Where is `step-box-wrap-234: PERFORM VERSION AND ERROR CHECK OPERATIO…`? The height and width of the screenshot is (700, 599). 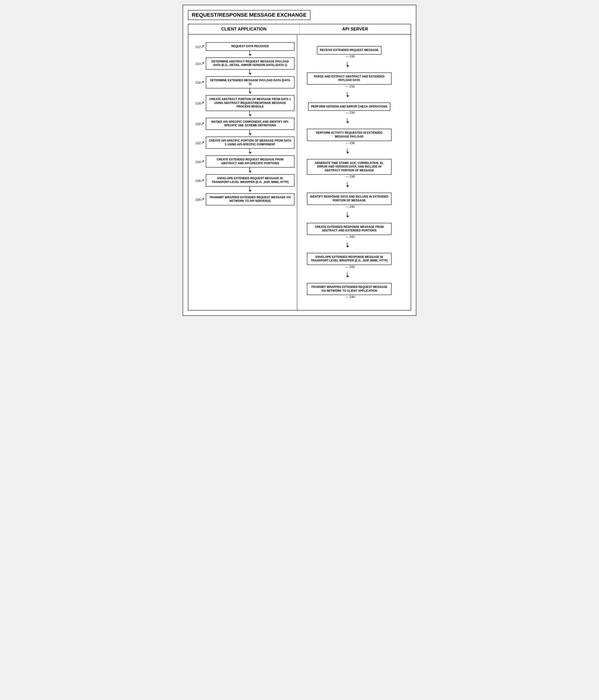
step-box-wrap-234: PERFORM VERSION AND ERROR CHECK OPERATIO… is located at coordinates (352, 109).